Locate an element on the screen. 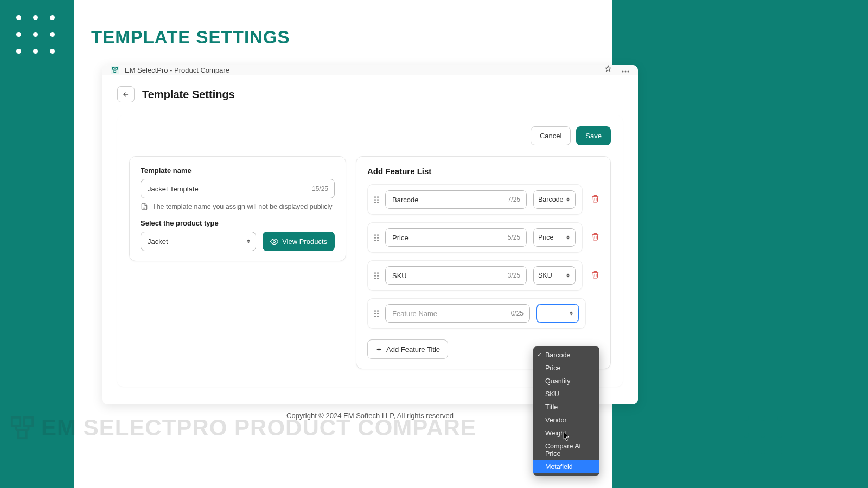 The image size is (868, 488). pin-icon is located at coordinates (608, 70).